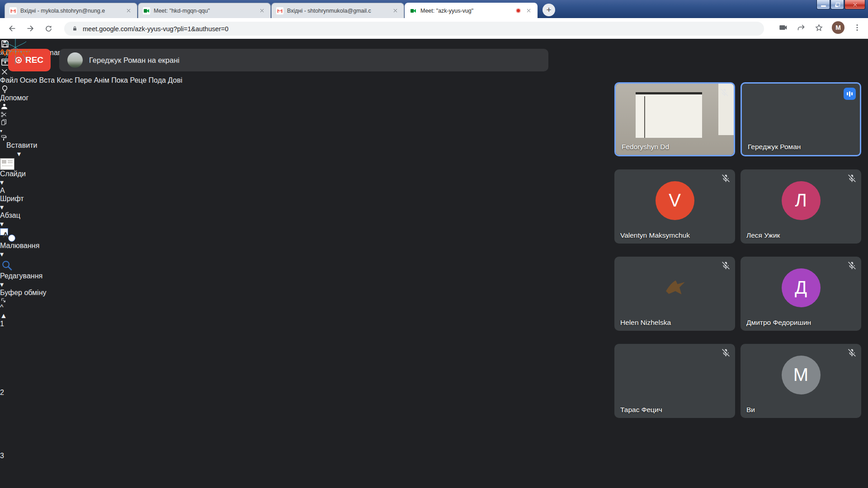 This screenshot has height=488, width=868. Describe the element at coordinates (4, 115) in the screenshot. I see `cut-icon` at that location.